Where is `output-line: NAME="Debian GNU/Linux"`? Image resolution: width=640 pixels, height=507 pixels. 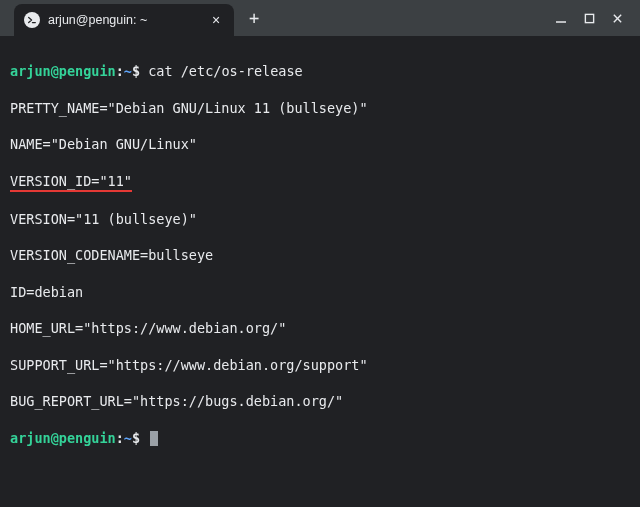 output-line: NAME="Debian GNU/Linux" is located at coordinates (320, 144).